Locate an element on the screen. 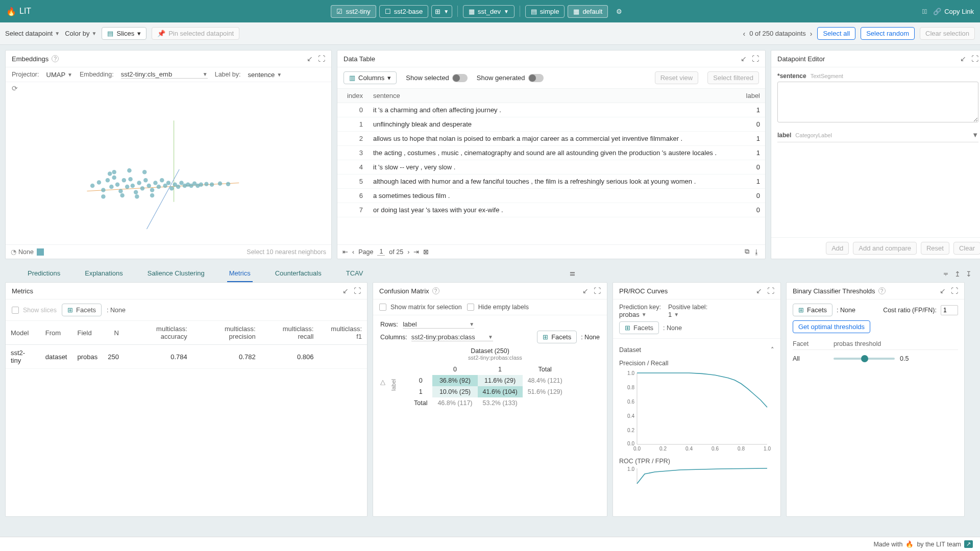 This screenshot has height=551, width=980. drag-handle-icon: 〓 is located at coordinates (573, 274).